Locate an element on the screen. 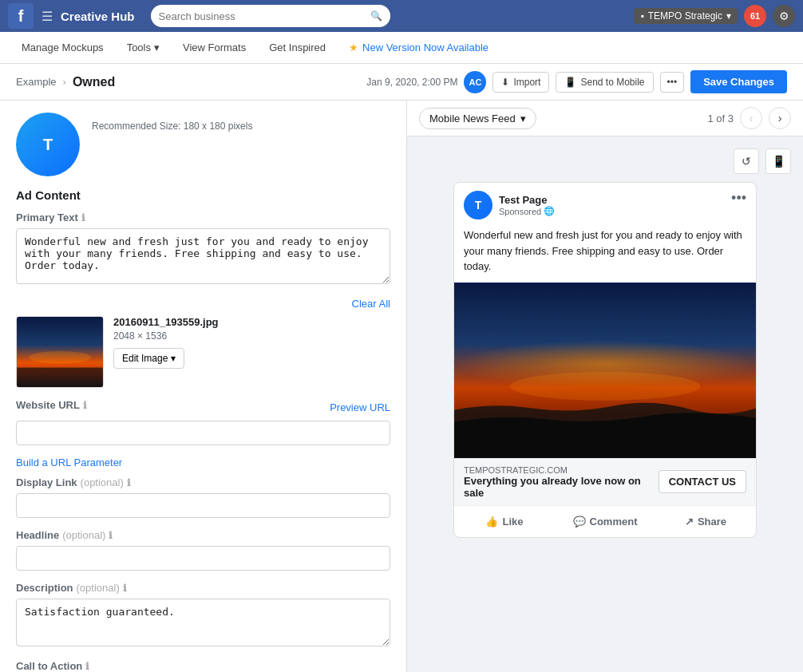  view-formats-label: View Formats is located at coordinates (214, 48).